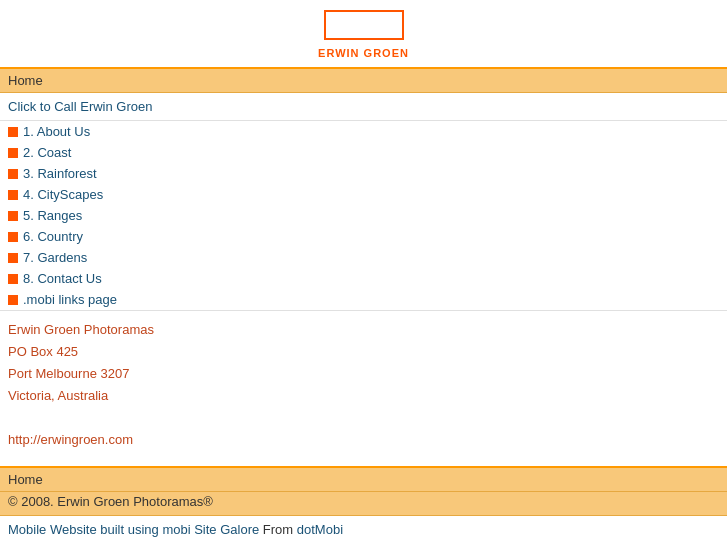  What do you see at coordinates (364, 236) in the screenshot?
I see `list-item: 6. Country` at bounding box center [364, 236].